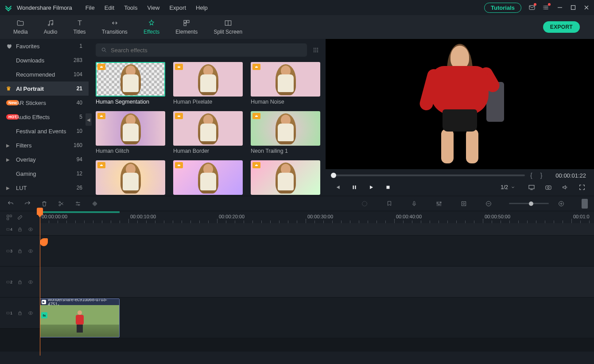 This screenshot has width=594, height=364. I want to click on grid-view-icon, so click(316, 50).